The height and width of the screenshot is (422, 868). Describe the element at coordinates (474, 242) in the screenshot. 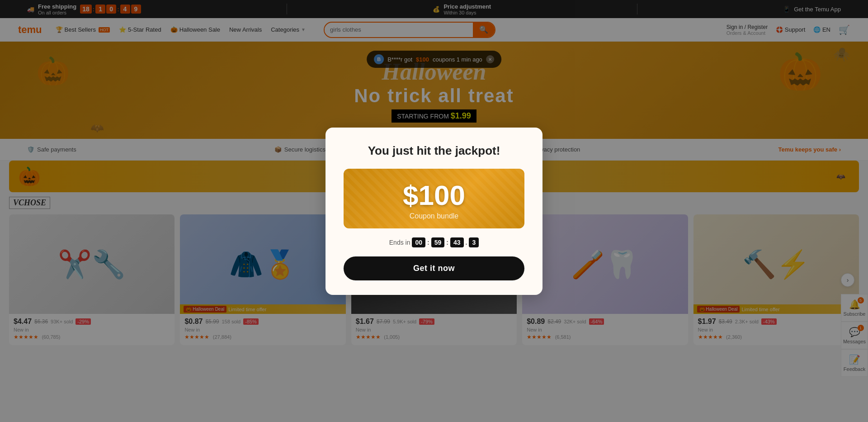

I see `timer-ms: 3` at that location.